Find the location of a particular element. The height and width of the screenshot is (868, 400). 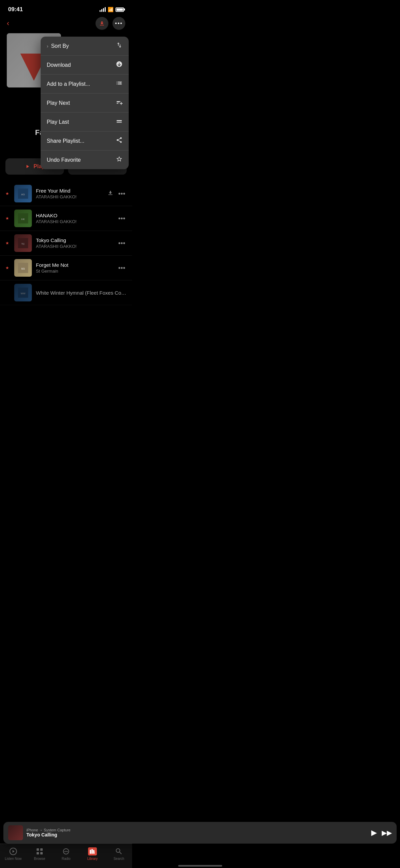

star-outline-icon is located at coordinates (119, 160).